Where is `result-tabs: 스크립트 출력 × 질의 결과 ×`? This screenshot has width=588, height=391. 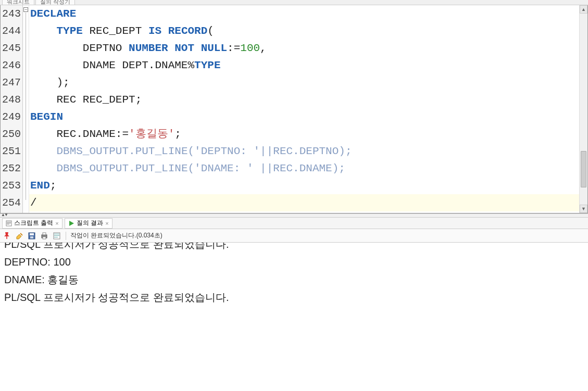 result-tabs: 스크립트 출력 × 질의 결과 × is located at coordinates (294, 223).